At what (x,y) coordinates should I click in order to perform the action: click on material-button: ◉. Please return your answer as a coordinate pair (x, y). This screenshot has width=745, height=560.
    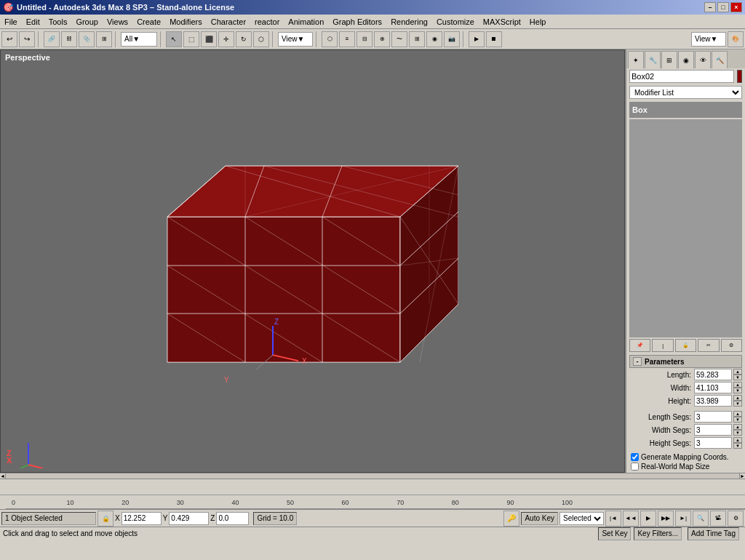
    Looking at the image, I should click on (434, 39).